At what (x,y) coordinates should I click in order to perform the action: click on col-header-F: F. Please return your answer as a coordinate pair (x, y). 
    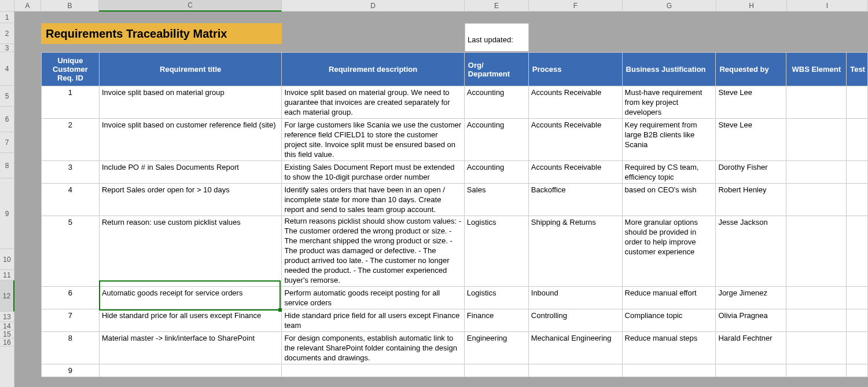
    Looking at the image, I should click on (576, 6).